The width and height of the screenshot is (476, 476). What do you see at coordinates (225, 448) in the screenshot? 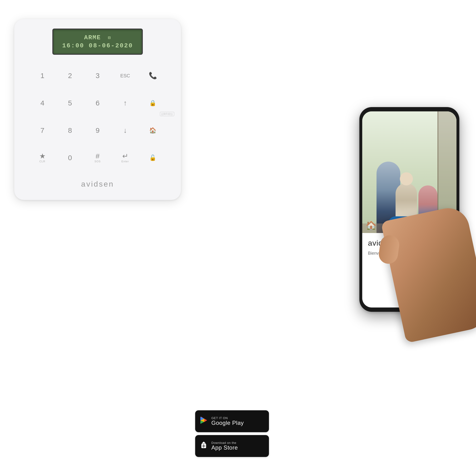
I see `app-store-name: App Store` at bounding box center [225, 448].